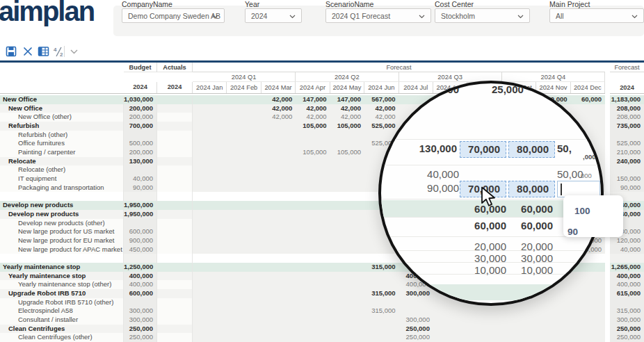 The image size is (644, 342). I want to click on budget-cell: 1,950,000, so click(140, 214).